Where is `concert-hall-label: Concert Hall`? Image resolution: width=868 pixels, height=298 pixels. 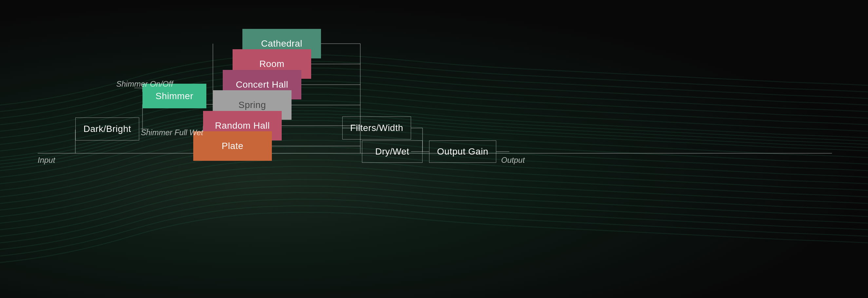
concert-hall-label: Concert Hall is located at coordinates (262, 84).